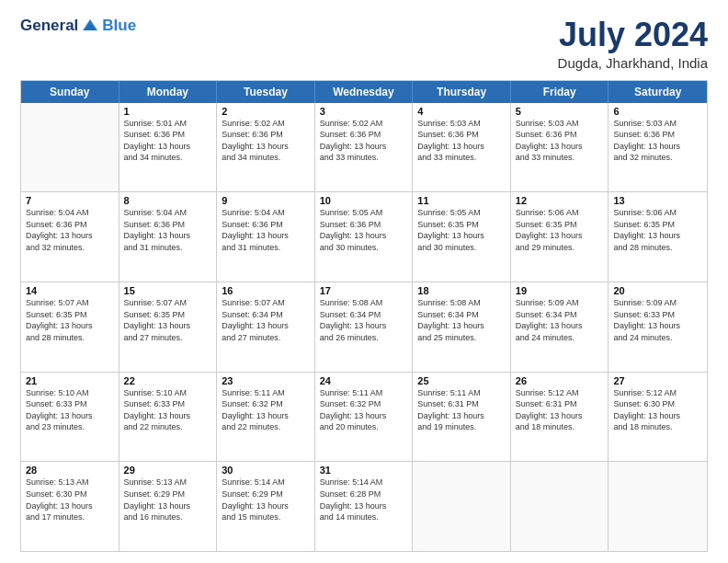 Image resolution: width=728 pixels, height=563 pixels. Describe the element at coordinates (168, 320) in the screenshot. I see `day-info: Sunrise: 5:07 AMSunset: 6:35 PMDaylight:…` at that location.